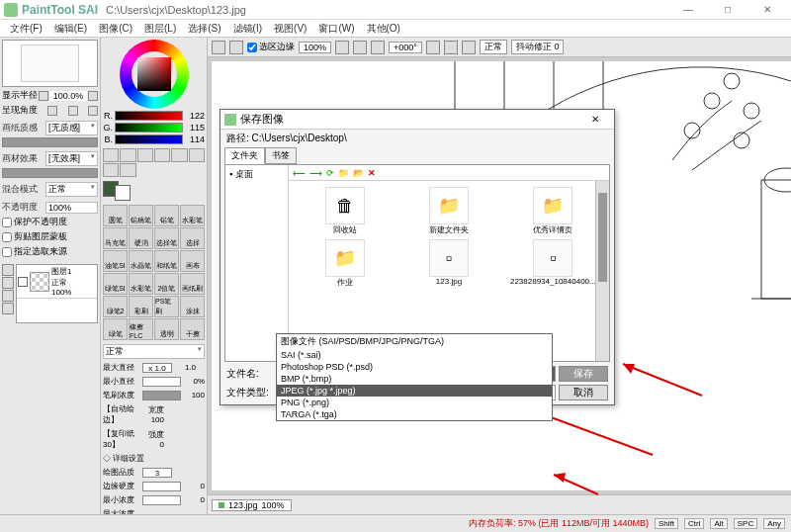 The image size is (791, 532). I want to click on brush-干擦: 干擦, so click(192, 329).